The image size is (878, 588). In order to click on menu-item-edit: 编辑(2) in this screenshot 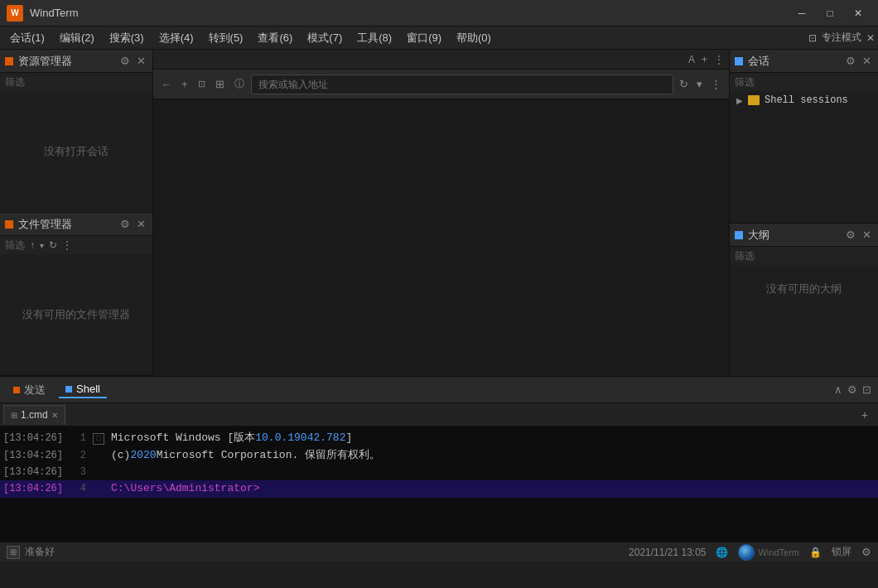, I will do `click(77, 38)`.